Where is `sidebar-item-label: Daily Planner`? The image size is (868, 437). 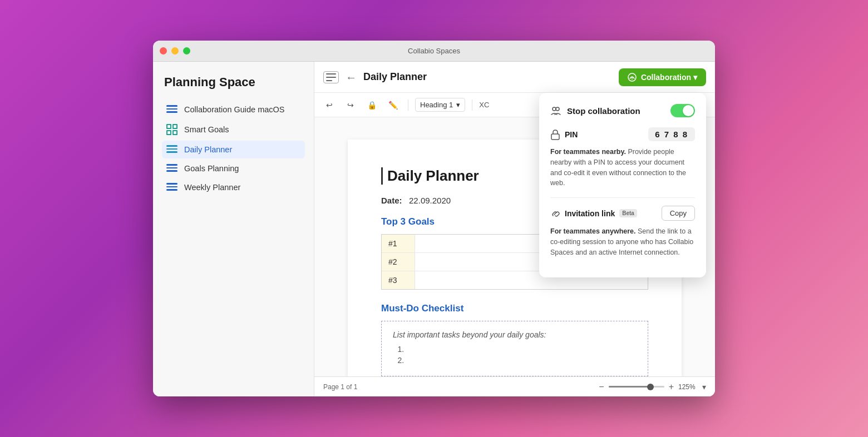 sidebar-item-label: Daily Planner is located at coordinates (208, 150).